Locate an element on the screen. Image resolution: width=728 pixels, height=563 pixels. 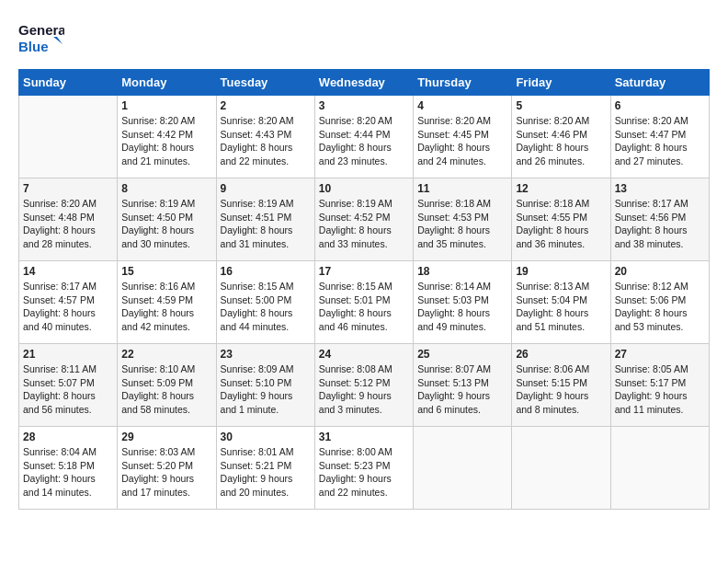
day-info: Sunrise: 8:06 AM Sunset: 5:15 PM Dayligh… is located at coordinates (561, 390).